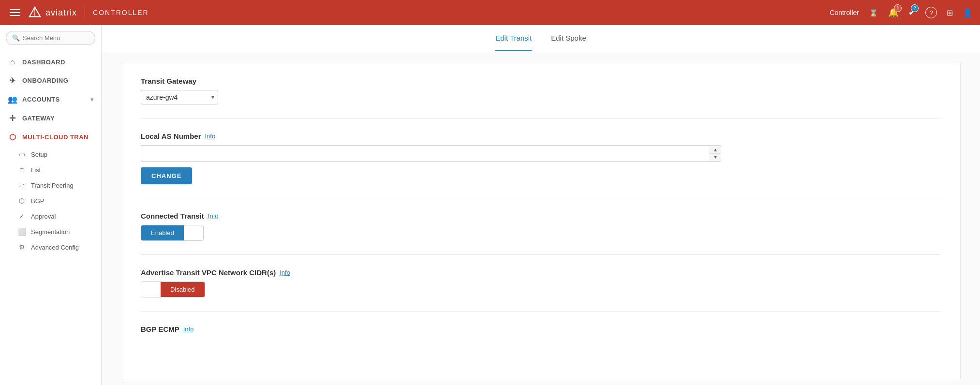 The height and width of the screenshot is (385, 980). Describe the element at coordinates (845, 13) in the screenshot. I see `username-label: Controller` at that location.